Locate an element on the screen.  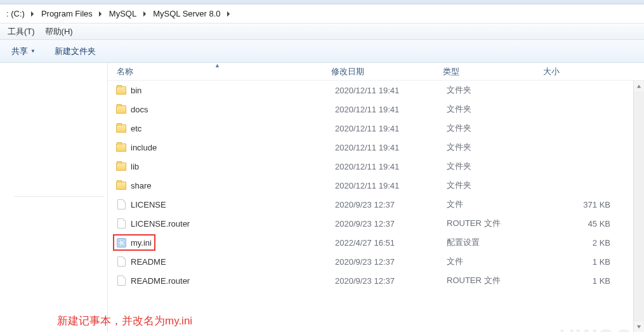
file-row: LICENSE2020/9/23 12:37文件371 KB is located at coordinates (376, 204).